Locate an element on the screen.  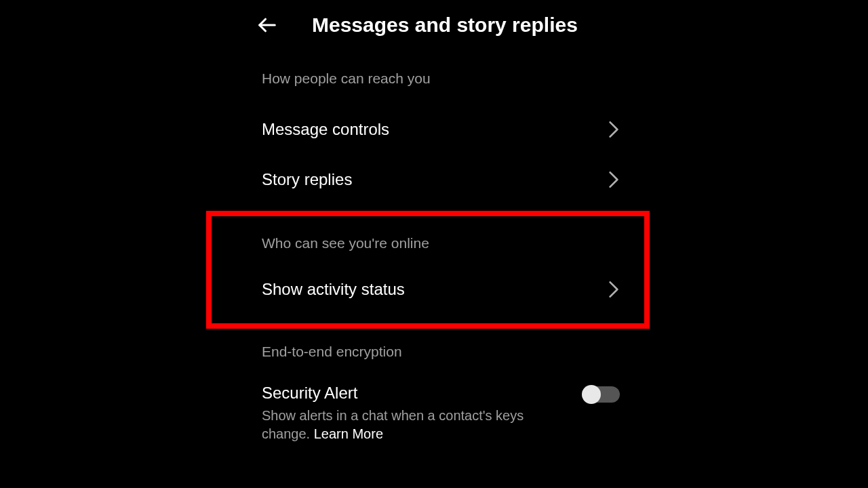
page-header: Messages and story replies is located at coordinates (441, 25).